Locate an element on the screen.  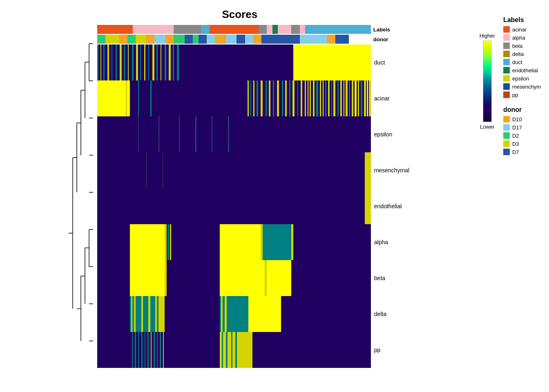
heatmap-svg-pp is located at coordinates (234, 350).